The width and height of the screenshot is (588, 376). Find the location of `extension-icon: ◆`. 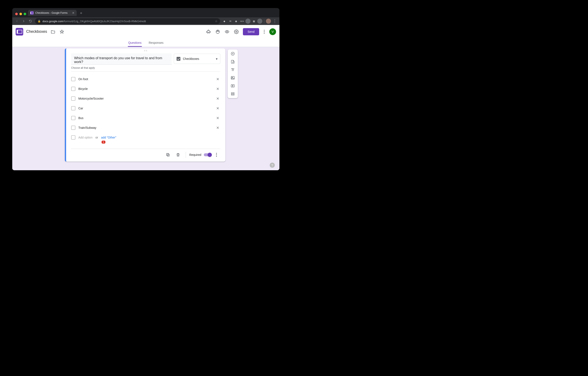

extension-icon: ◆ is located at coordinates (224, 21).